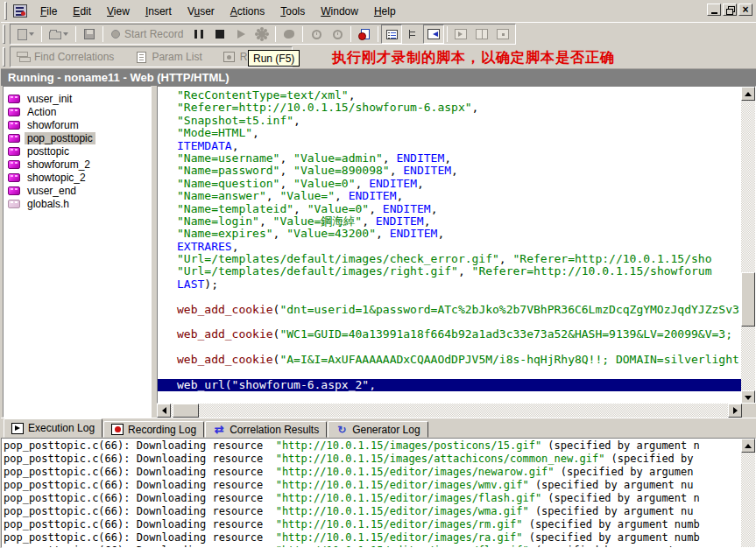 The width and height of the screenshot is (756, 548). I want to click on tree-item-showforum: showforum, so click(77, 124).